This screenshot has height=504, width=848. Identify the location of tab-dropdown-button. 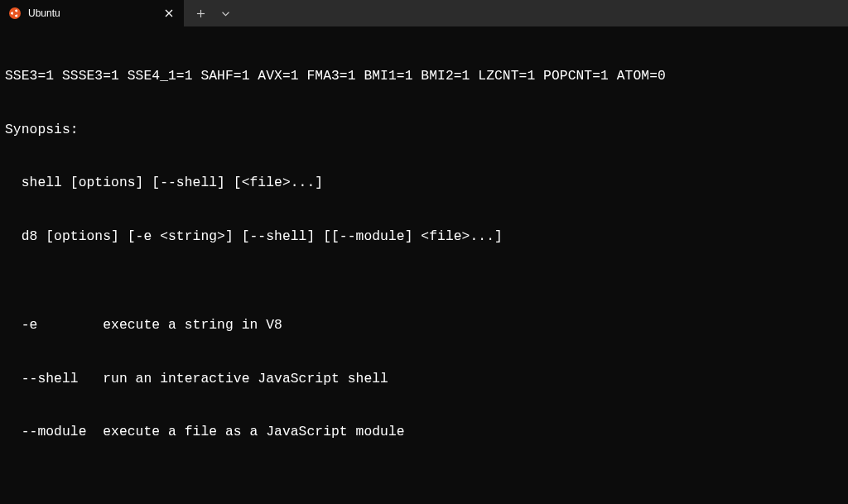
(225, 13).